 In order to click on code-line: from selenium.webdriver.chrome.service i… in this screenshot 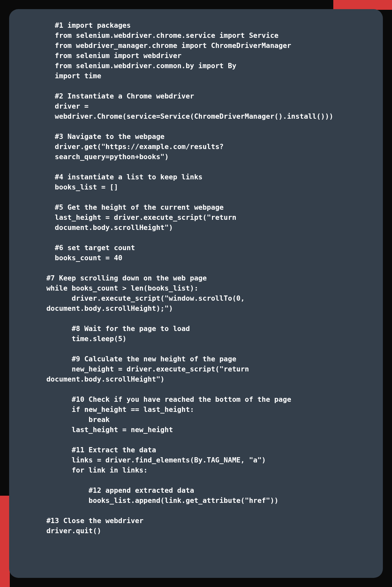, I will do `click(212, 35)`.